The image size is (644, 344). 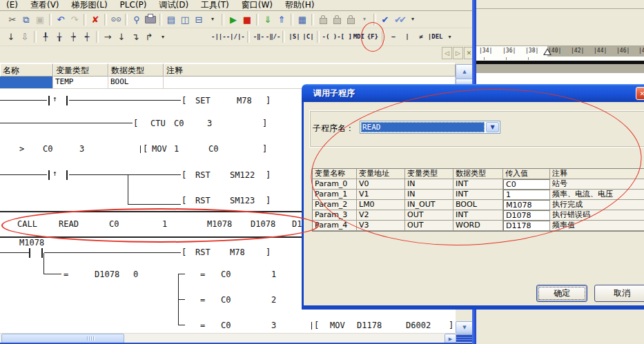 I want to click on function-icon: {F}, so click(x=373, y=37).